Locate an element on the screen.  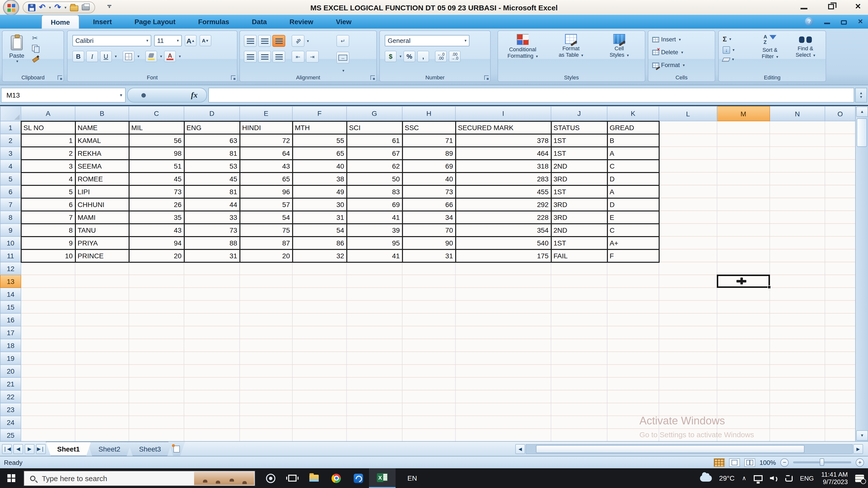
cell-D23 is located at coordinates (212, 409).